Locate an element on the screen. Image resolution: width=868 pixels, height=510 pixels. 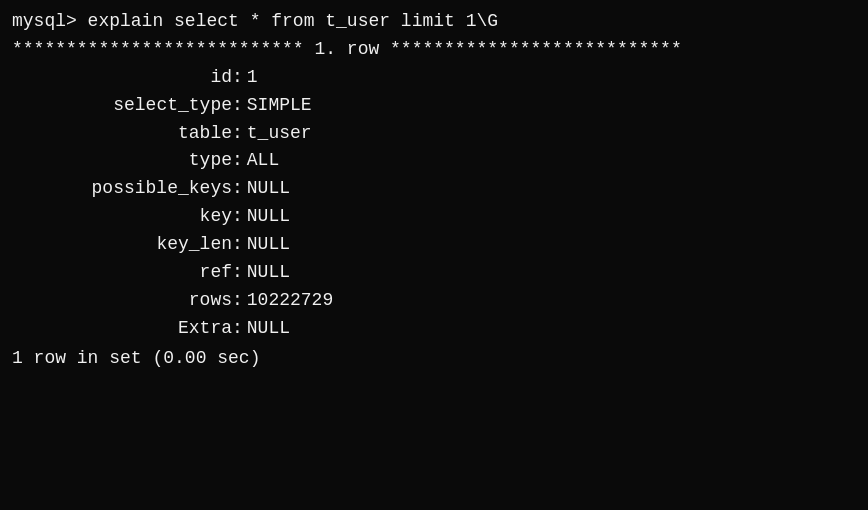
field-name: table is located at coordinates (122, 134).